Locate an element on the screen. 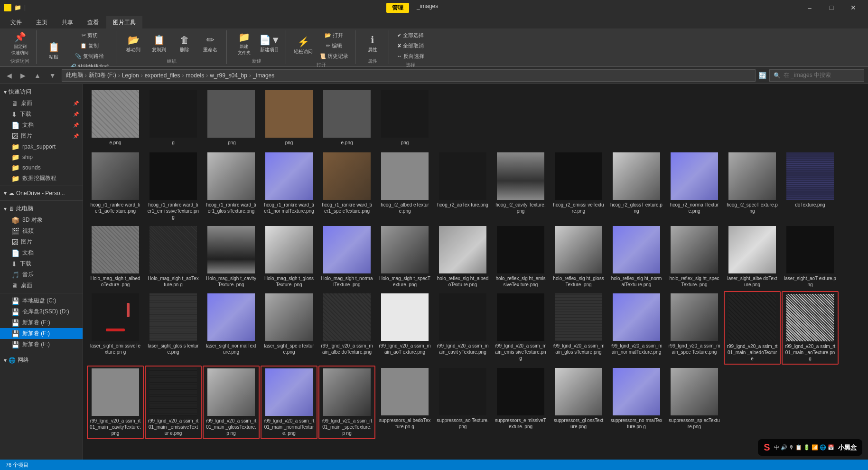 Image resolution: width=868 pixels, height=470 pixels. back-button: ◀ is located at coordinates (9, 75).